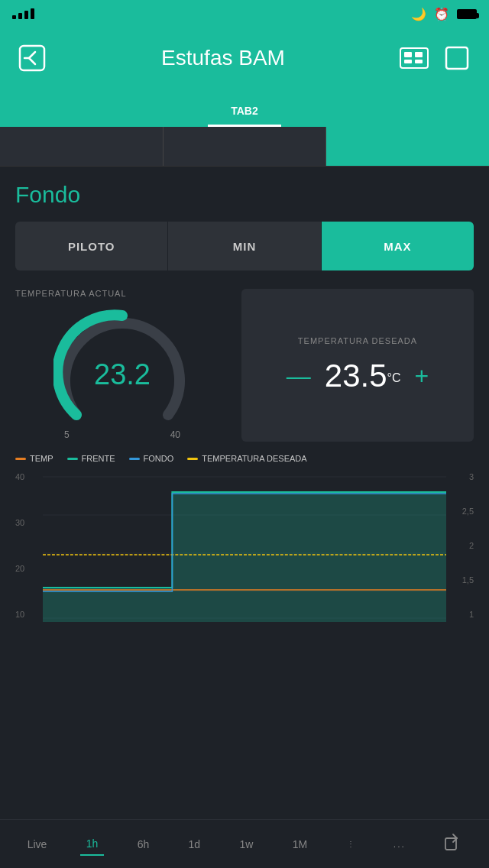 Image resolution: width=489 pixels, height=868 pixels. Describe the element at coordinates (151, 458) in the screenshot. I see `legend-fondo: FONDO` at that location.